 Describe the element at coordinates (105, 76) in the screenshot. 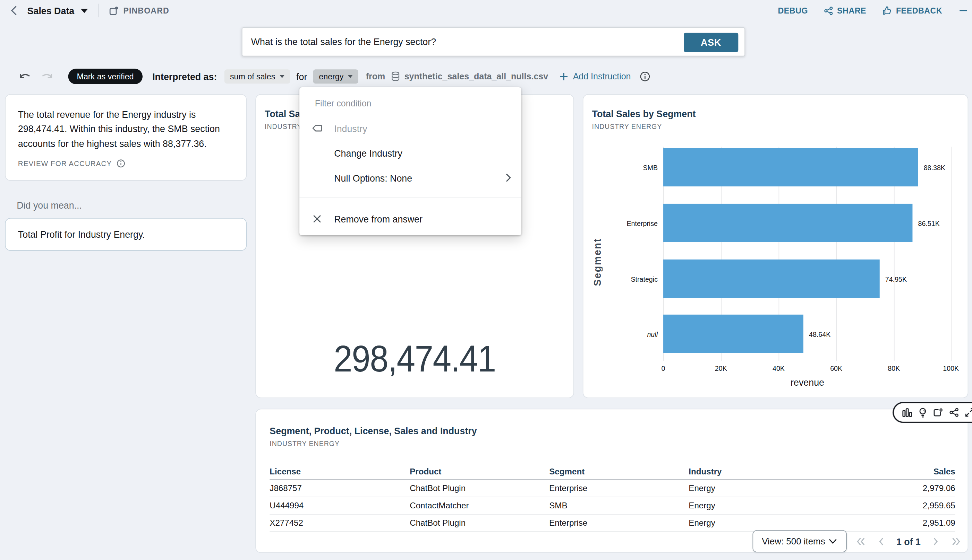

I see `mark-as-verified-button: Mark as verified` at that location.